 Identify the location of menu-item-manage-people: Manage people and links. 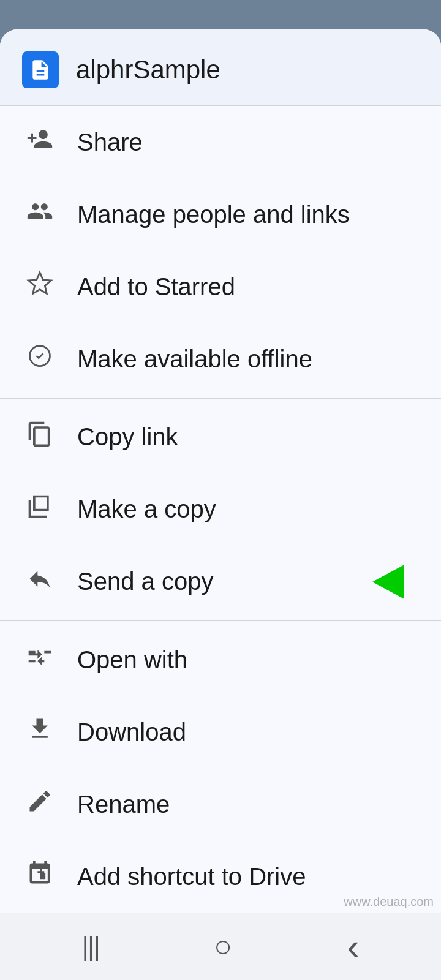
(221, 214).